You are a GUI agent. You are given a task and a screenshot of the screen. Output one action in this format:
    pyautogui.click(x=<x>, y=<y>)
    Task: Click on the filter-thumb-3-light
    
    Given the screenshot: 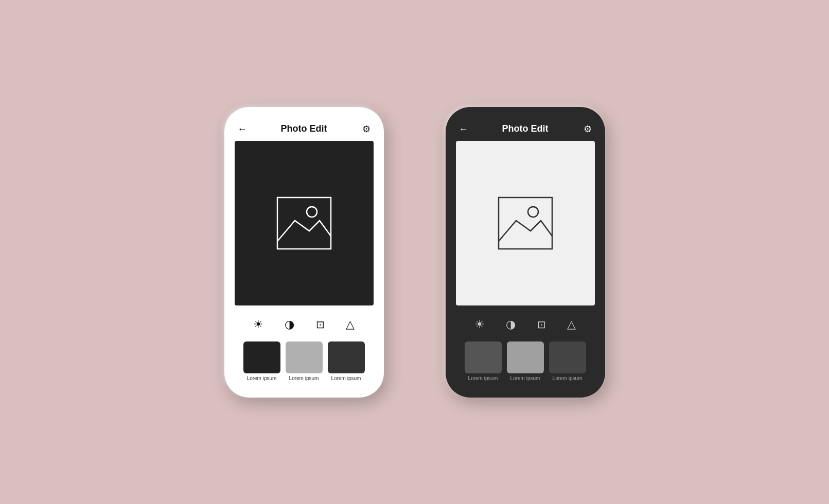 What is the action you would take?
    pyautogui.click(x=346, y=357)
    